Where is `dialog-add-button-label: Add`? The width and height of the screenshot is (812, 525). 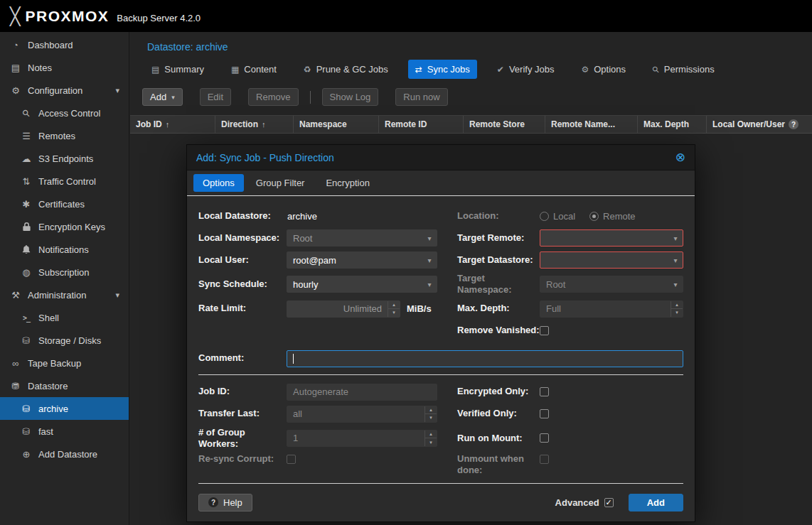
dialog-add-button-label: Add is located at coordinates (656, 503).